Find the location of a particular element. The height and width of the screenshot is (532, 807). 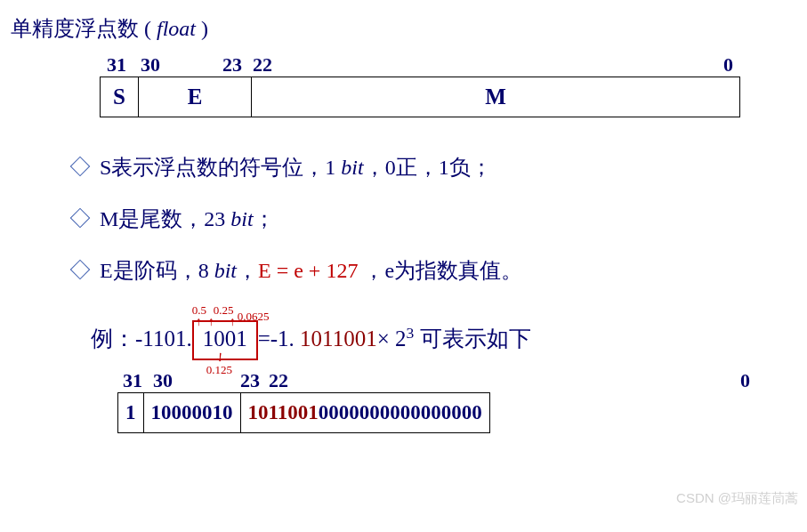

text-e-sep: ， is located at coordinates (247, 270).